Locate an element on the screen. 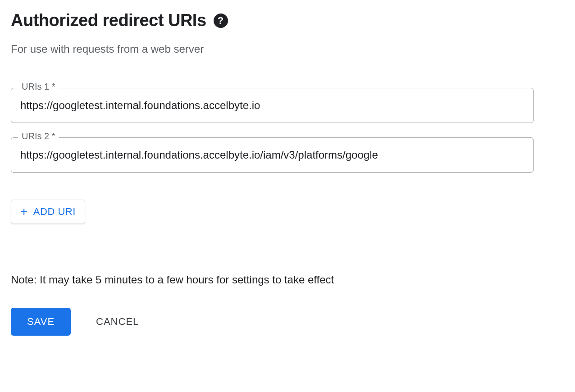 The image size is (575, 392). uri-field-1: URIs 1 * is located at coordinates (272, 105).